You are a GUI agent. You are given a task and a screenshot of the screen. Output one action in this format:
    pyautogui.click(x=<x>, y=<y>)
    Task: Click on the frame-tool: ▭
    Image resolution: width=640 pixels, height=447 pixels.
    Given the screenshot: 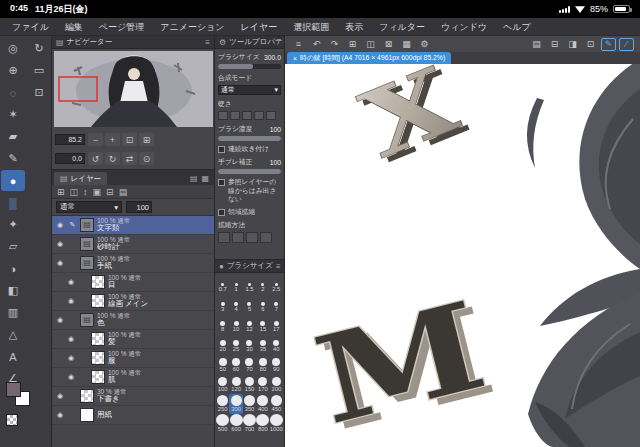 What is the action you would take?
    pyautogui.click(x=39, y=70)
    